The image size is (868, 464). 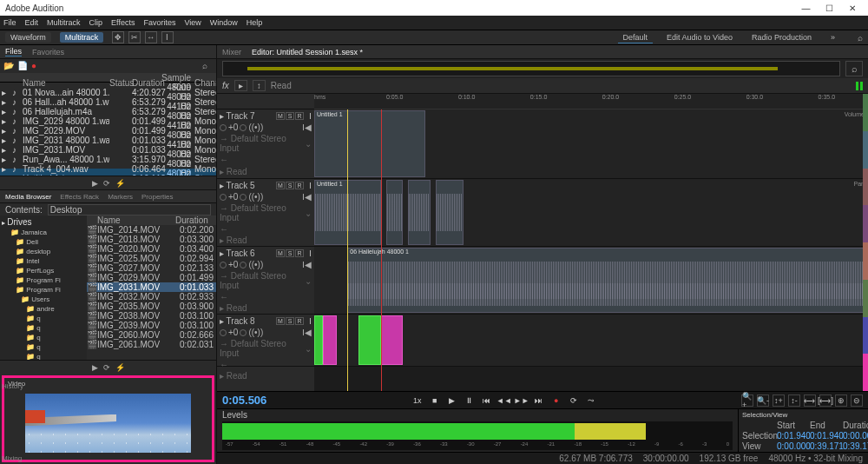 I want to click on skip-selection-button: ⤳, so click(x=591, y=401).